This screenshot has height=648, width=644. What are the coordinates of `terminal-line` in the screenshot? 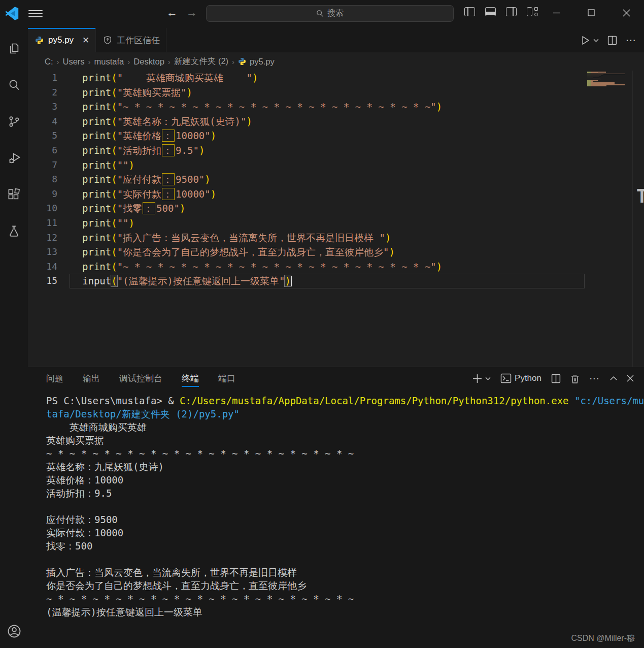 It's located at (343, 506).